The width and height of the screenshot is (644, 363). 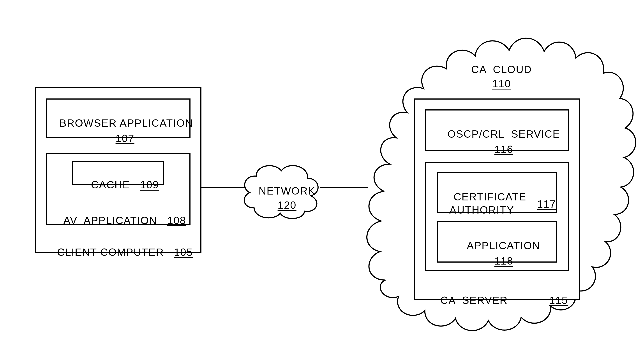 What do you see at coordinates (280, 205) in the screenshot?
I see `network-num: 120` at bounding box center [280, 205].